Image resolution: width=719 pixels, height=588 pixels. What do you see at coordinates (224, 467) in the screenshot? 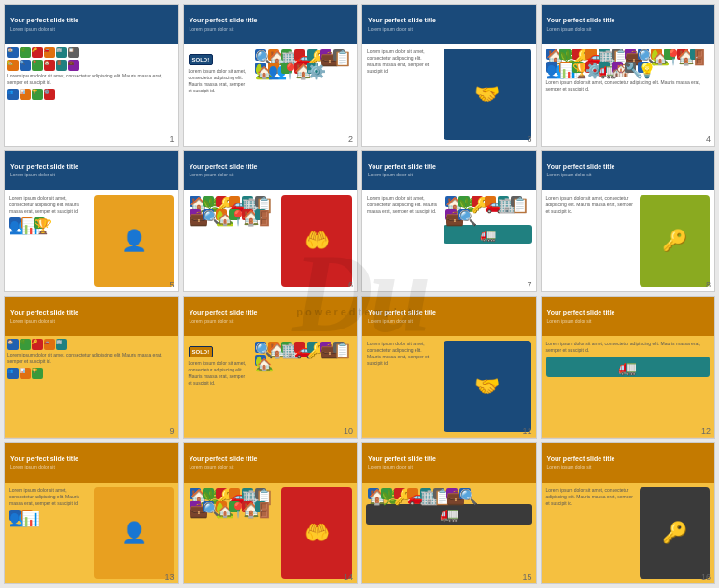
I see `slide-14-subtitle: Lorem ipsum dolor sit` at bounding box center [224, 467].